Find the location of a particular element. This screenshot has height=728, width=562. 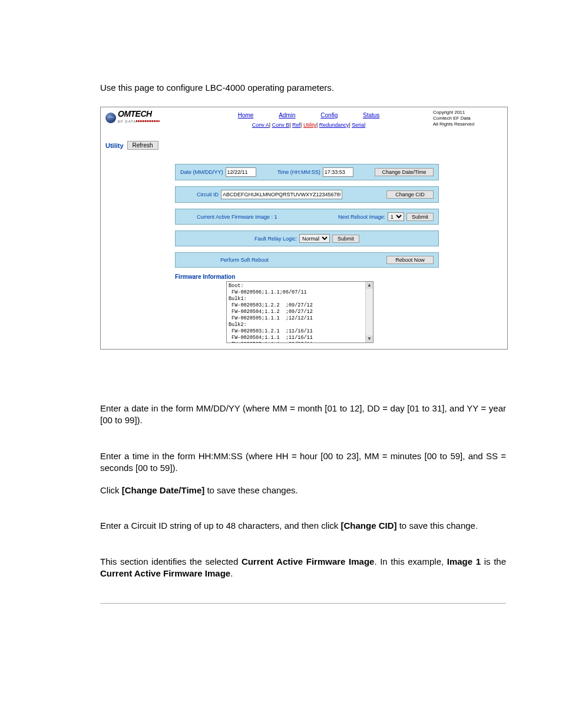

scrollbar: ▲ ▼ is located at coordinates (369, 312).